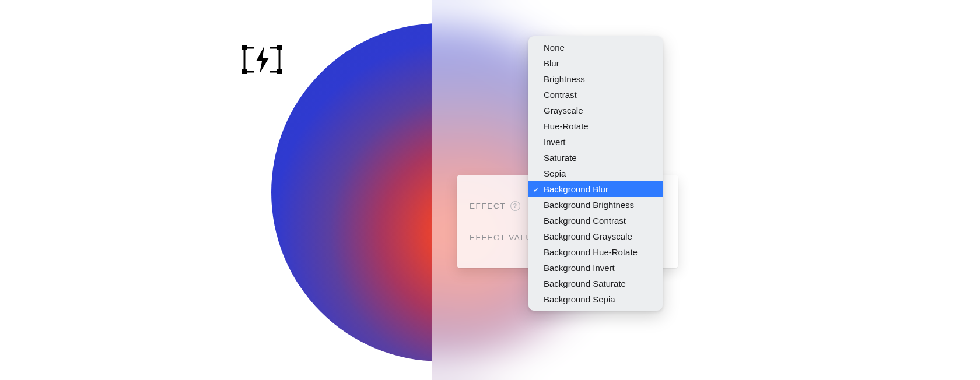 This screenshot has height=380, width=980. Describe the element at coordinates (596, 111) in the screenshot. I see `menu-item: Grayscale` at that location.